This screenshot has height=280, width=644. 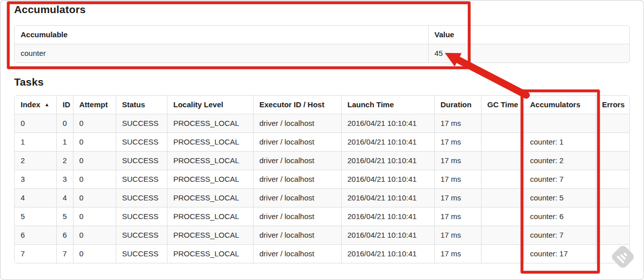 I want to click on tasks-table-row: 660SUCCESSPROCESS_LOCALdriver / localhos…, so click(x=322, y=236).